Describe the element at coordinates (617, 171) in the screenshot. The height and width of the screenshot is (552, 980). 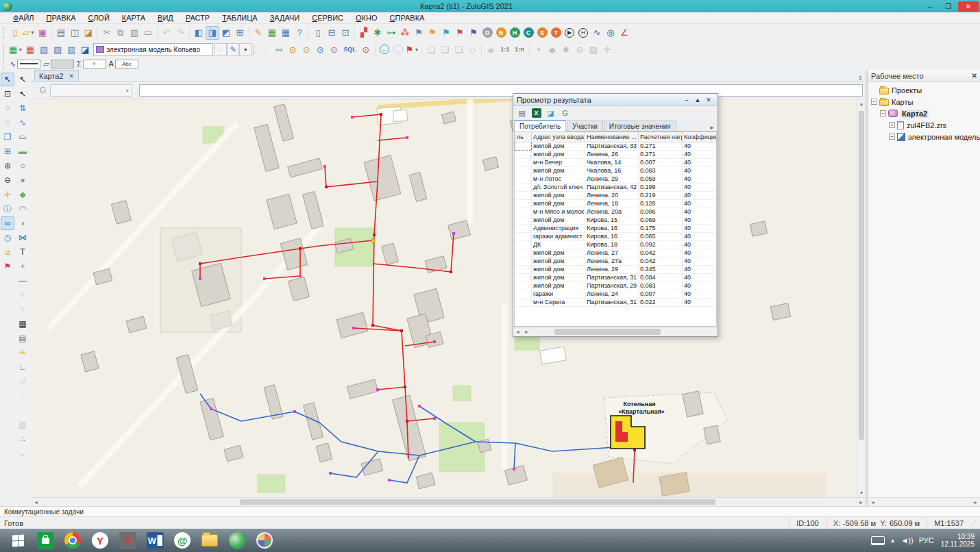
I see `table-row: жилой домЧкалова, 160.08340` at that location.